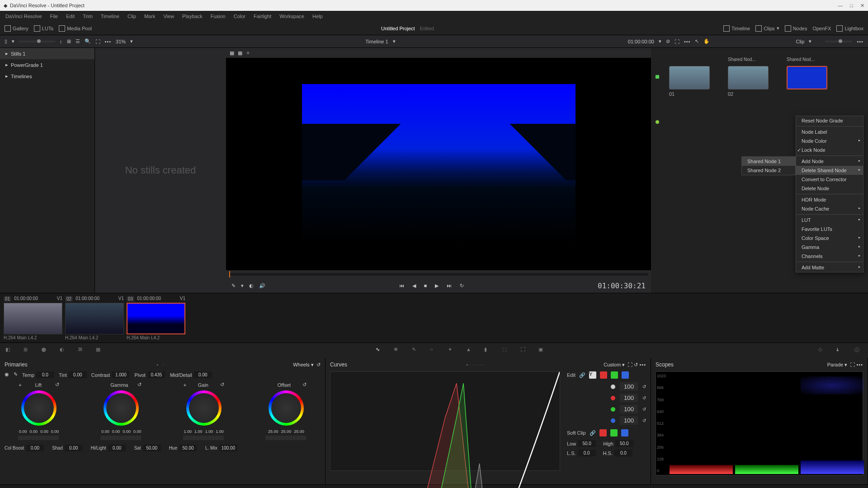 Image resolution: width=868 pixels, height=488 pixels. What do you see at coordinates (863, 5) in the screenshot?
I see `close-button: ✕` at bounding box center [863, 5].